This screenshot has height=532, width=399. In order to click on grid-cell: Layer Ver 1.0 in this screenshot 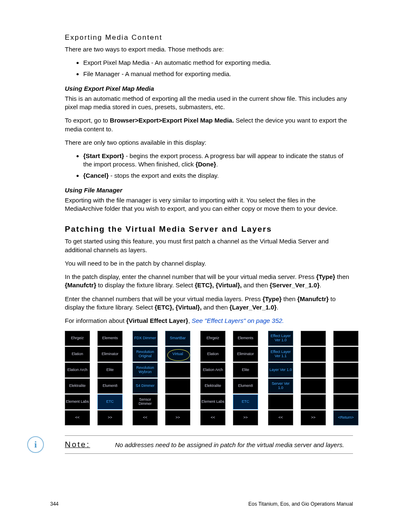, I will do `click(281, 370)`.